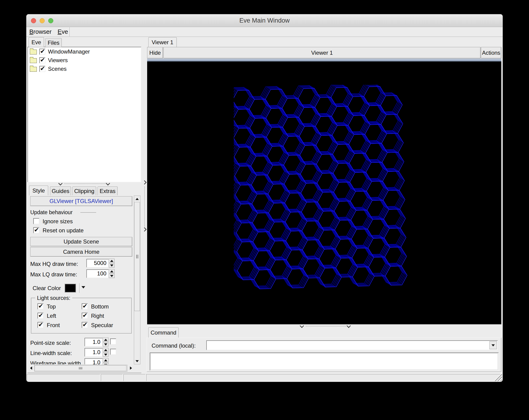 The height and width of the screenshot is (420, 529). I want to click on viewer-header-title: Viewer 1, so click(322, 53).